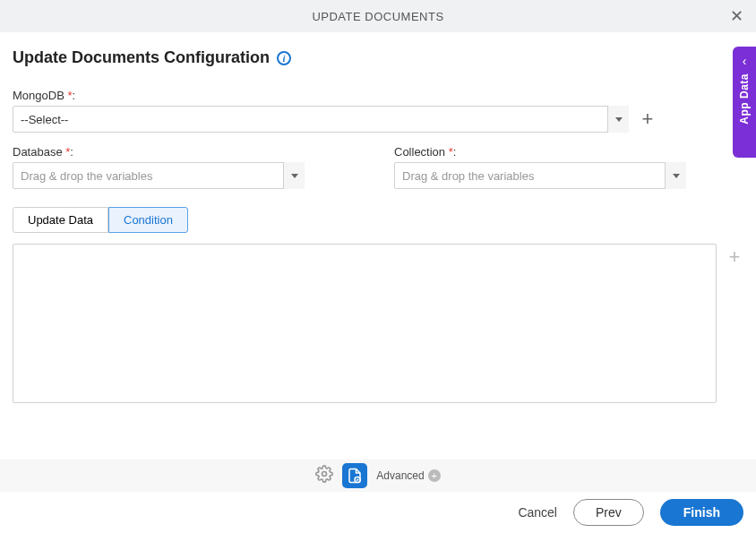 Image resolution: width=756 pixels, height=533 pixels. What do you see at coordinates (540, 176) in the screenshot?
I see `collection-input-wrap` at bounding box center [540, 176].